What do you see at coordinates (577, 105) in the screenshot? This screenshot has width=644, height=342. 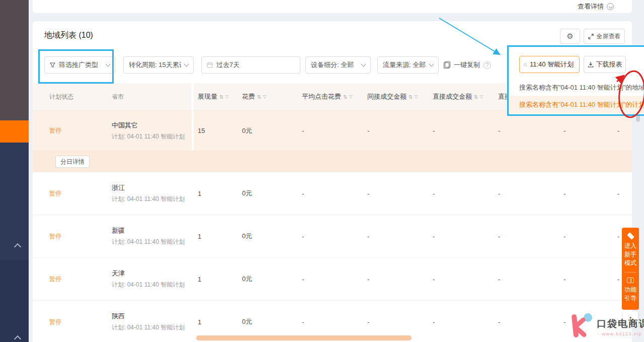 I see `search-suggestion-plan: 搜索名称含有"04-01 11:40 智能计划"的计划` at bounding box center [577, 105].